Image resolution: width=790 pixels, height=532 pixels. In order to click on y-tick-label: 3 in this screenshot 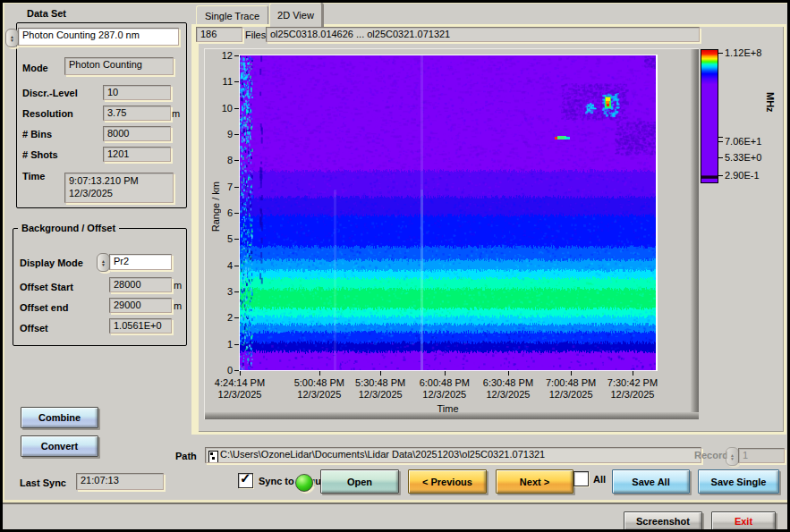, I will do `click(230, 291)`.